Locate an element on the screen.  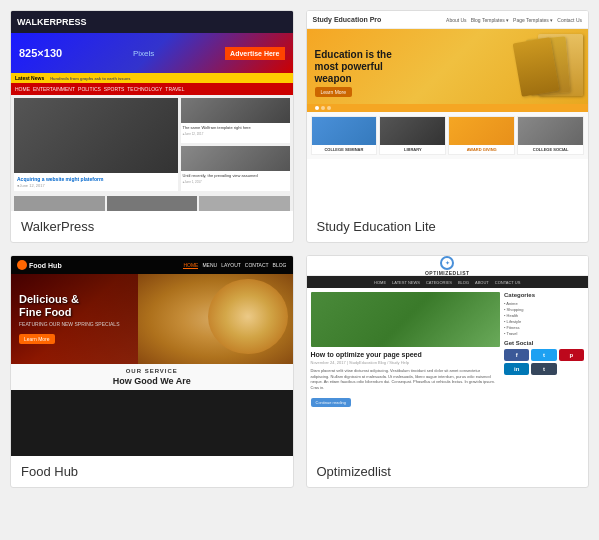
opt-nav-about: ABOUT is located at coordinates (482, 282).